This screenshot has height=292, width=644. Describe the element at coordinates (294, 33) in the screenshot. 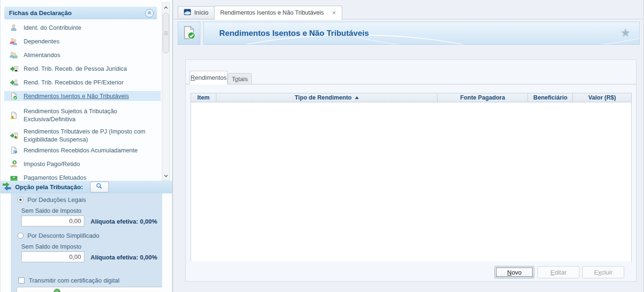

I see `page-title: Rendimentos Isentos e Não Tributáveis` at that location.